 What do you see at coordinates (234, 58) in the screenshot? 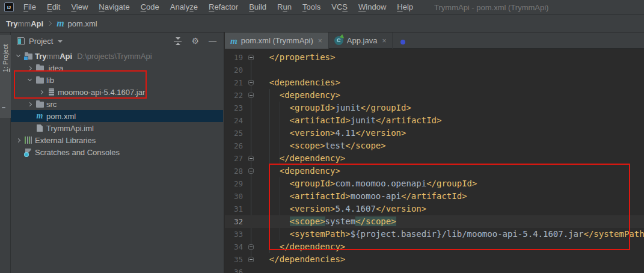
I see `line-number: 19` at bounding box center [234, 58].